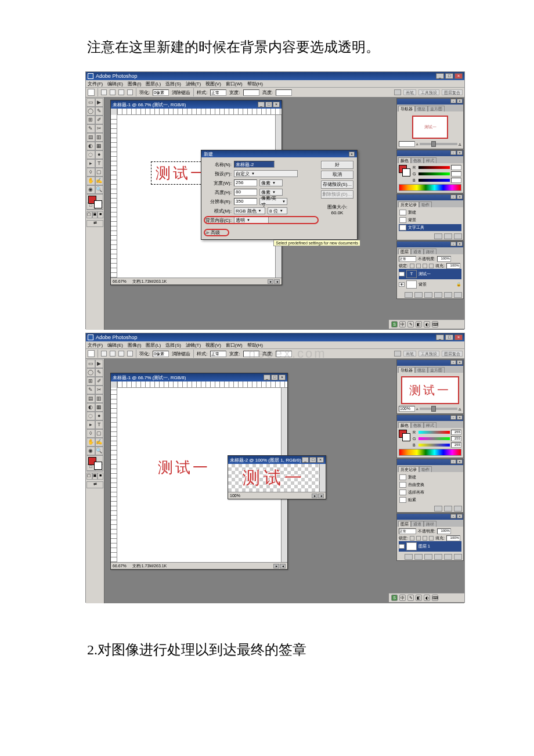 Image resolution: width=534 pixels, height=756 pixels. What do you see at coordinates (417, 409) in the screenshot?
I see `zoom-out-icon: ▵` at bounding box center [417, 409].